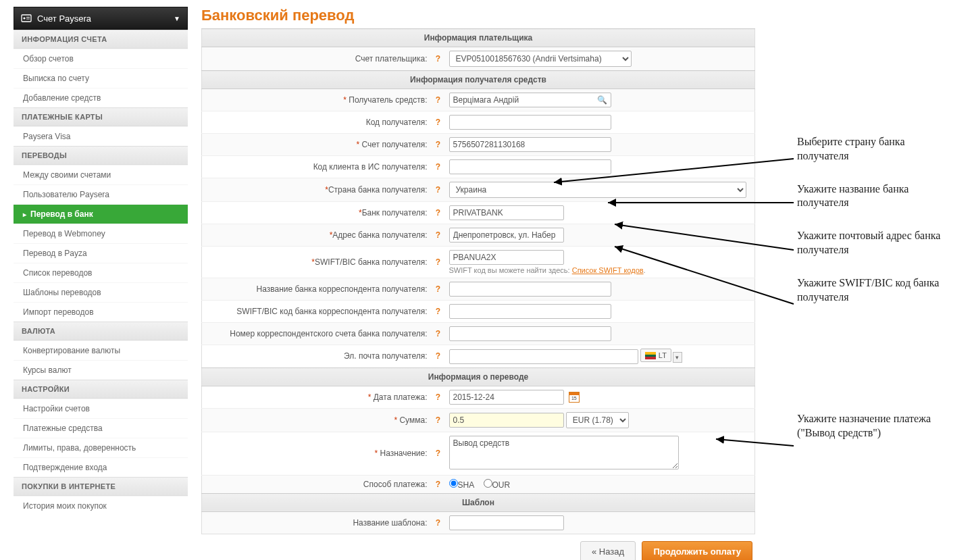 Image resolution: width=972 pixels, height=560 pixels. What do you see at coordinates (875, 149) in the screenshot?
I see `annotation: Выберите страну банка получателя` at bounding box center [875, 149].